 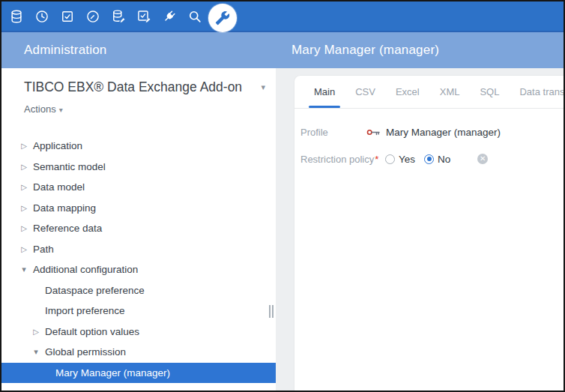 What do you see at coordinates (489, 91) in the screenshot?
I see `tab-sql: SQL` at bounding box center [489, 91].